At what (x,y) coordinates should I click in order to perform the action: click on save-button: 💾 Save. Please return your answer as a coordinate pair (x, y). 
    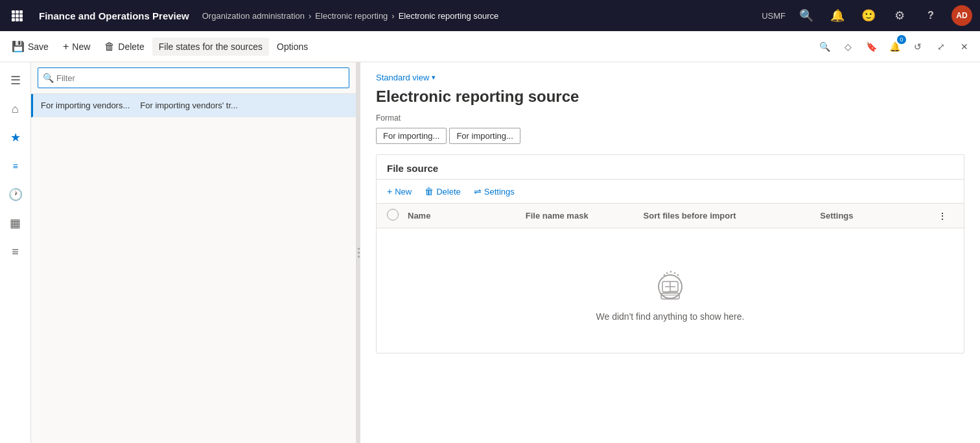
    Looking at the image, I should click on (30, 47).